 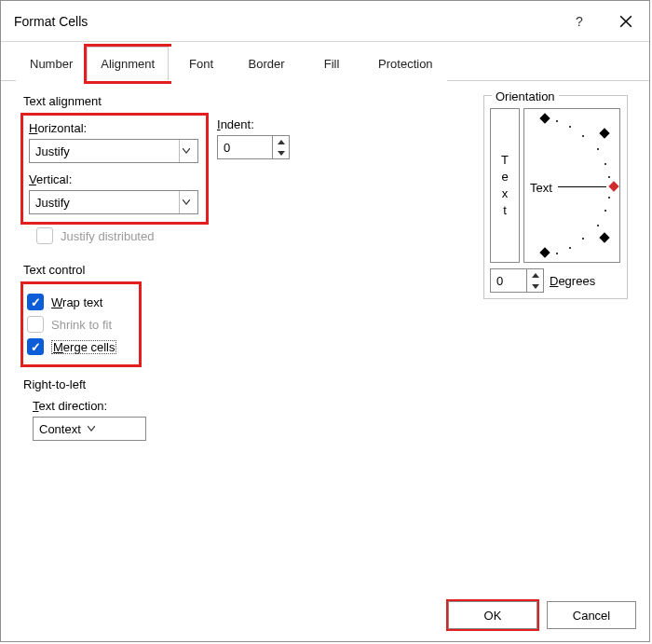 I want to click on degrees-label: Degrees, so click(x=572, y=281).